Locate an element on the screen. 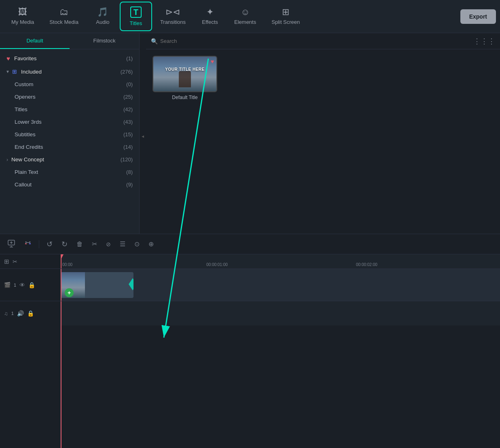 The height and width of the screenshot is (448, 500). video-track-content: + is located at coordinates (280, 285).